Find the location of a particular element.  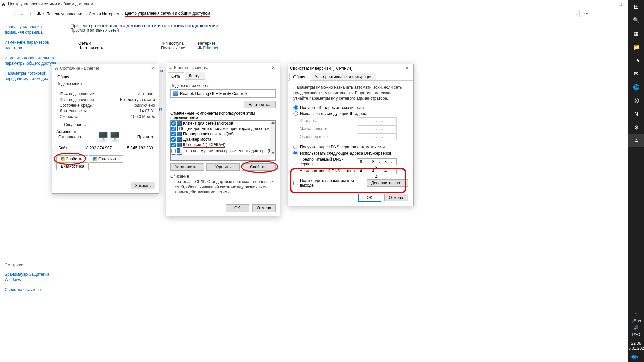

crumb-control-panel: Панель управления is located at coordinates (65, 14).